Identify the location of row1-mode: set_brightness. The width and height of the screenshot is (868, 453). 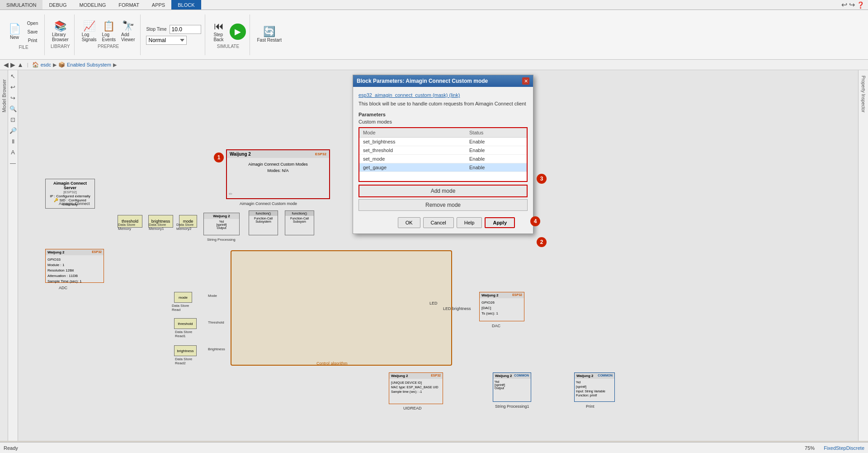
(412, 142).